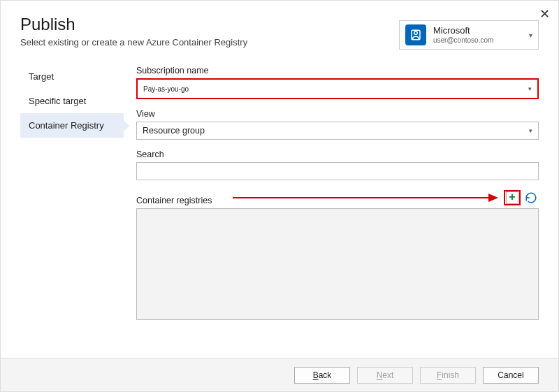 The height and width of the screenshot is (392, 559). I want to click on account-picker: Microsoft user@contoso.com ▾, so click(469, 35).